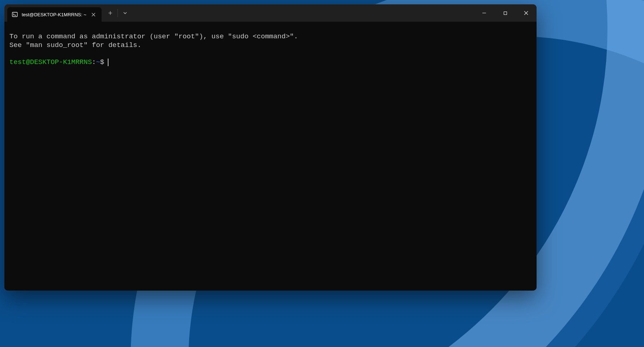  Describe the element at coordinates (270, 63) in the screenshot. I see `prompt-line: test@DESKTOP-K1MRRNS:~$` at that location.